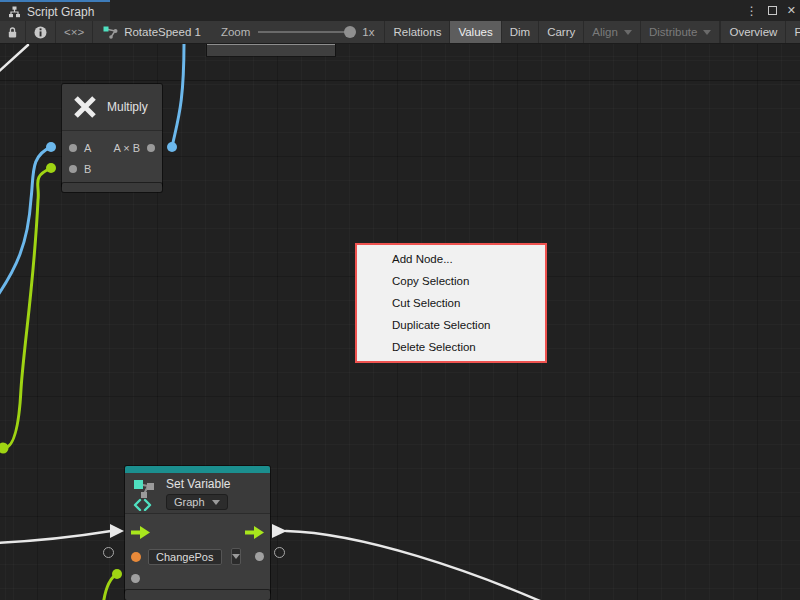  Describe the element at coordinates (198, 484) in the screenshot. I see `set-variable-title: Set Variable` at that location.